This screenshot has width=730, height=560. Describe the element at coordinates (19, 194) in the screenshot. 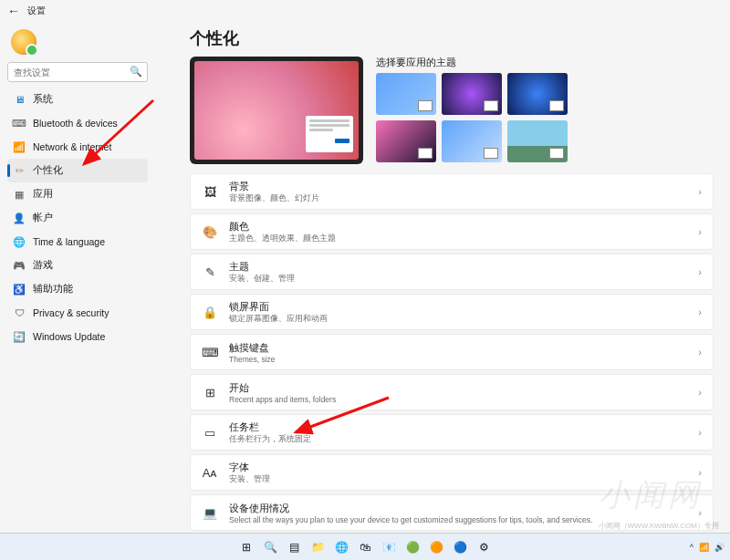

I see `sidebar-icon: ▦` at that location.